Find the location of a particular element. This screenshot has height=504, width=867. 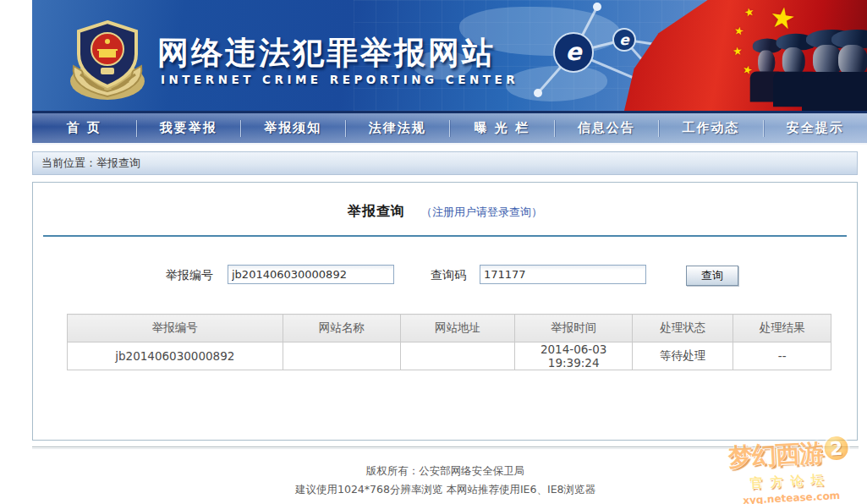

site-title: 网络违法犯罪举报网站 is located at coordinates (360, 53).